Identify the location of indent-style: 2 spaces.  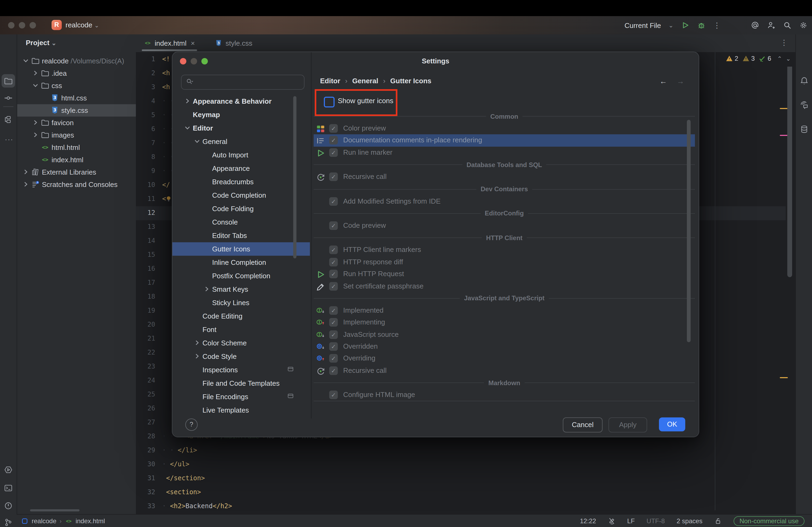
(690, 521).